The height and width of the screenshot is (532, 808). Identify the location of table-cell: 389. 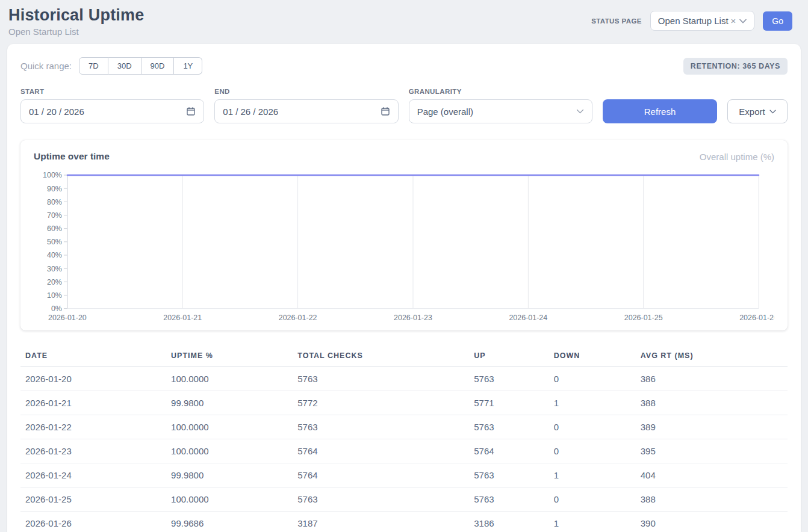
(712, 427).